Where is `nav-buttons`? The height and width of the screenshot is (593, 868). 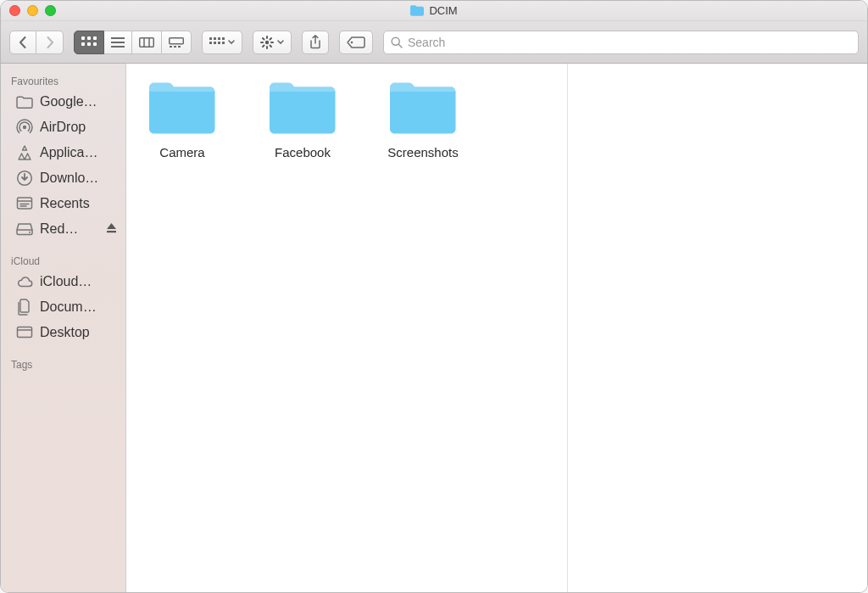 nav-buttons is located at coordinates (36, 42).